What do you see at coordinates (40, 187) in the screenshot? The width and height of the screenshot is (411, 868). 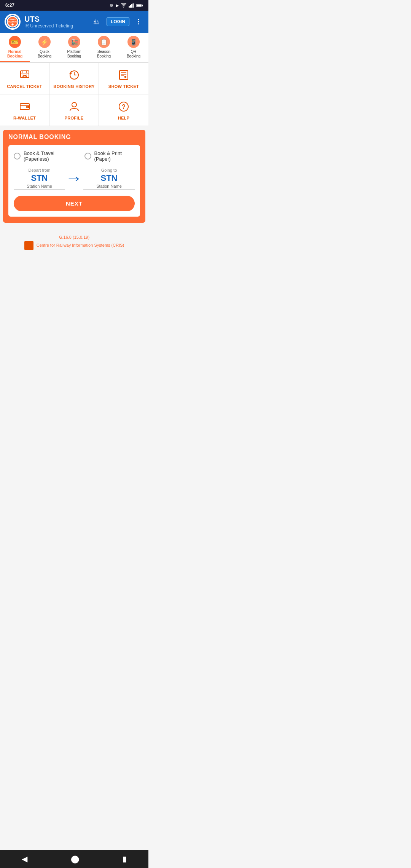 I see `depart-name: Station Name` at bounding box center [40, 187].